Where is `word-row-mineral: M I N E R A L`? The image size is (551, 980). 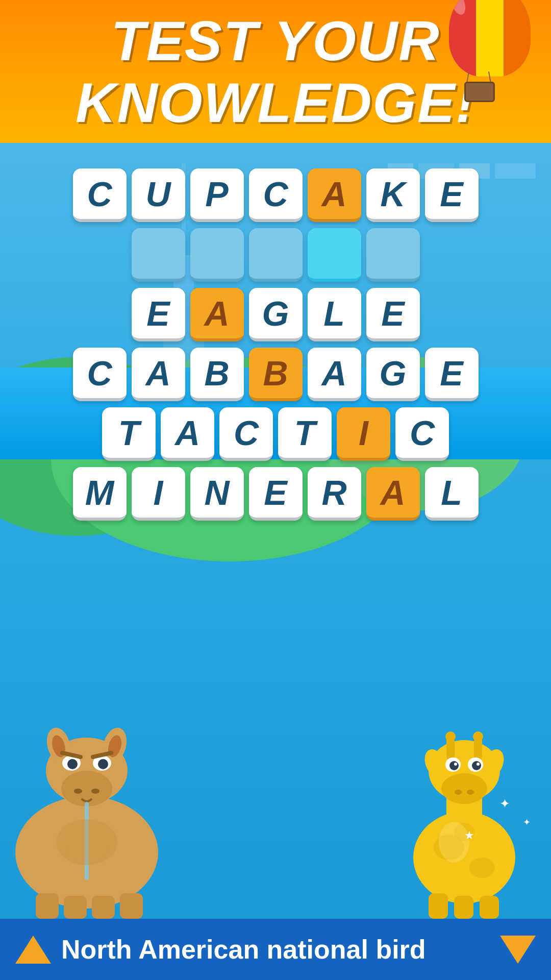
word-row-mineral: M I N E R A L is located at coordinates (276, 494).